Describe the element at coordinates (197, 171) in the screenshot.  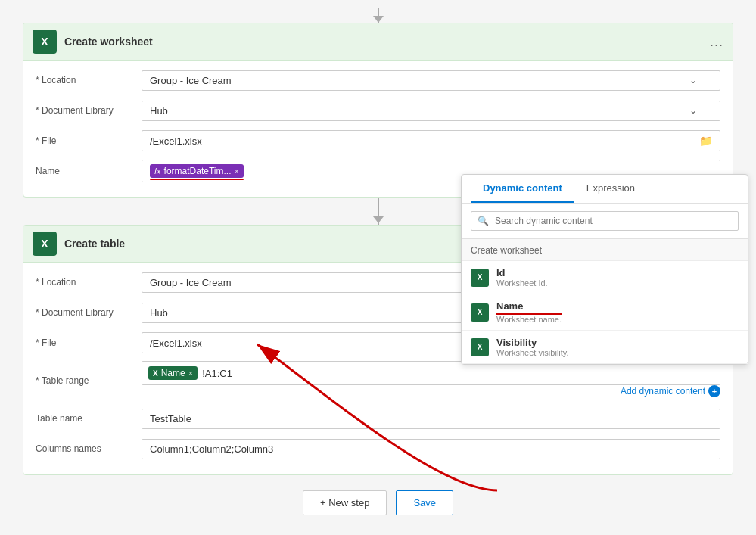
I see `worksheet-name-token: fx formatDateTim... ×` at that location.